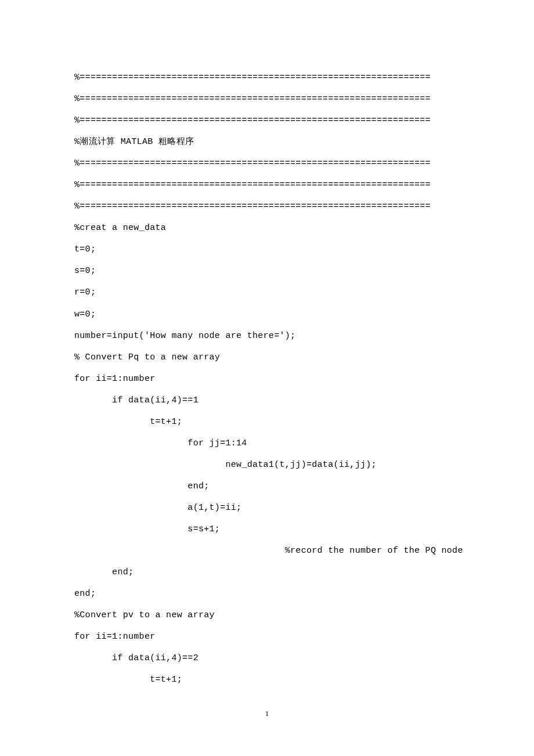  What do you see at coordinates (267, 250) in the screenshot?
I see `code-line: t=0;` at bounding box center [267, 250].